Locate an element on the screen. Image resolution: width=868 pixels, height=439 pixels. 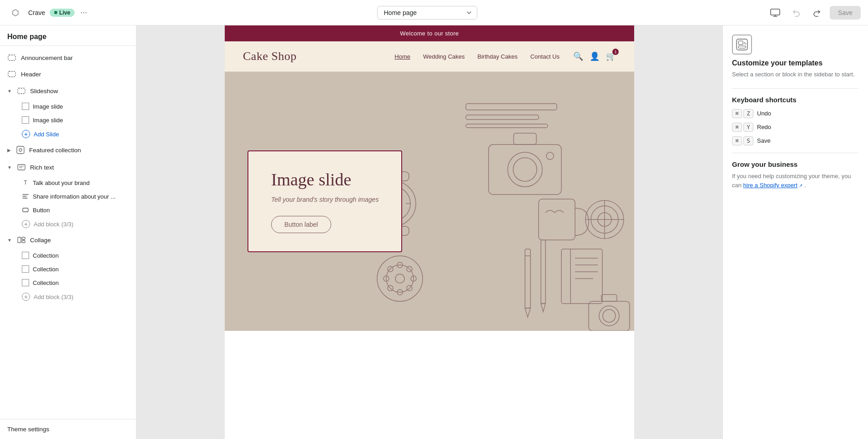
save-button: Save is located at coordinates (845, 13).